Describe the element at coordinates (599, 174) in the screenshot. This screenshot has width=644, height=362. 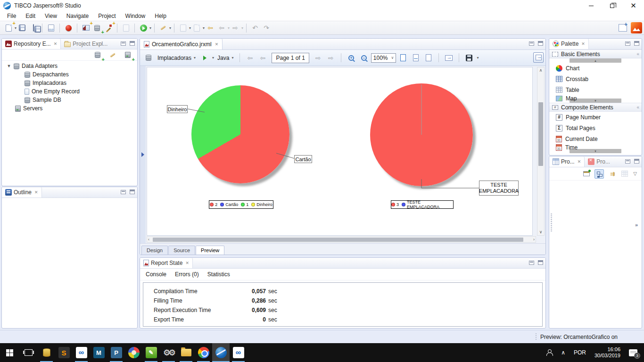
I see `tree-view-icon` at that location.